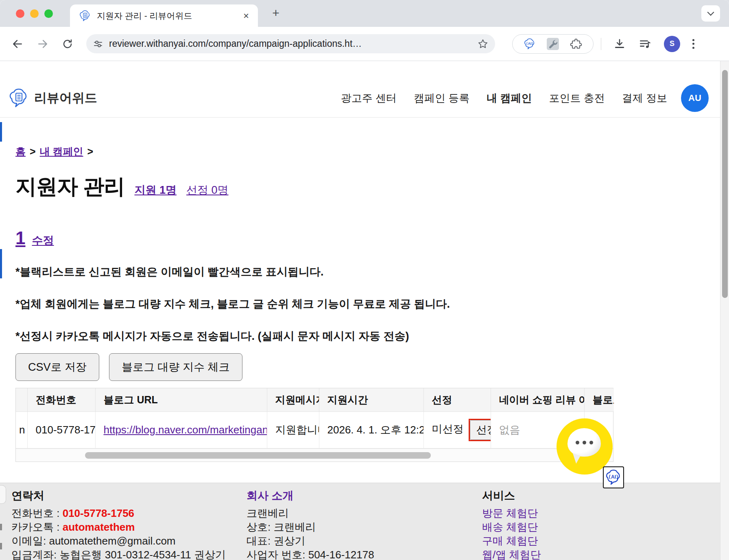 The height and width of the screenshot is (560, 729). I want to click on tab-search-button, so click(711, 13).